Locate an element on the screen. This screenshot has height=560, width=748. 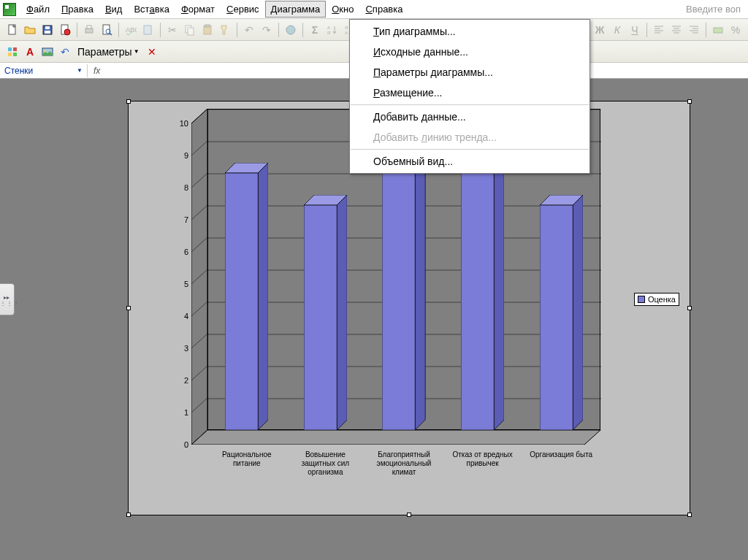
diagram-menu-dropdown: Тип диаграммы...Исходные данные...Параме… is located at coordinates (470, 96).